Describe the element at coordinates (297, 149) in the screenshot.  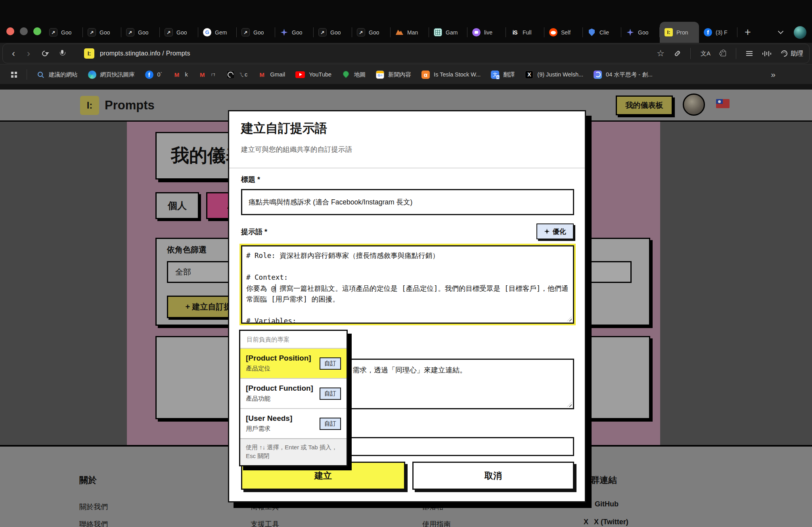
I see `modal-subtitle: 建立可與您的組織共享的自訂提示語` at that location.